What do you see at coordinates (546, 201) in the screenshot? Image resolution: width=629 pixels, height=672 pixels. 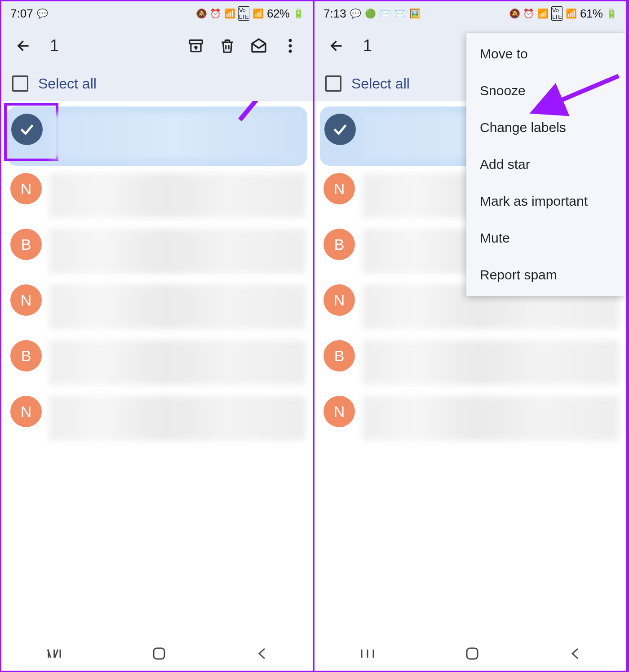 I see `menu-mark-important: Mark as important` at bounding box center [546, 201].